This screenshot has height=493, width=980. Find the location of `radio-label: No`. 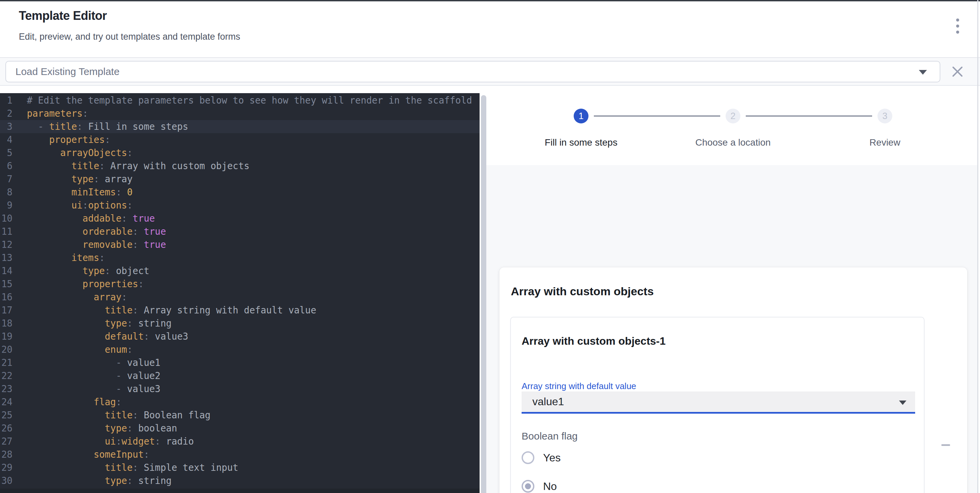

radio-label: No is located at coordinates (550, 487).